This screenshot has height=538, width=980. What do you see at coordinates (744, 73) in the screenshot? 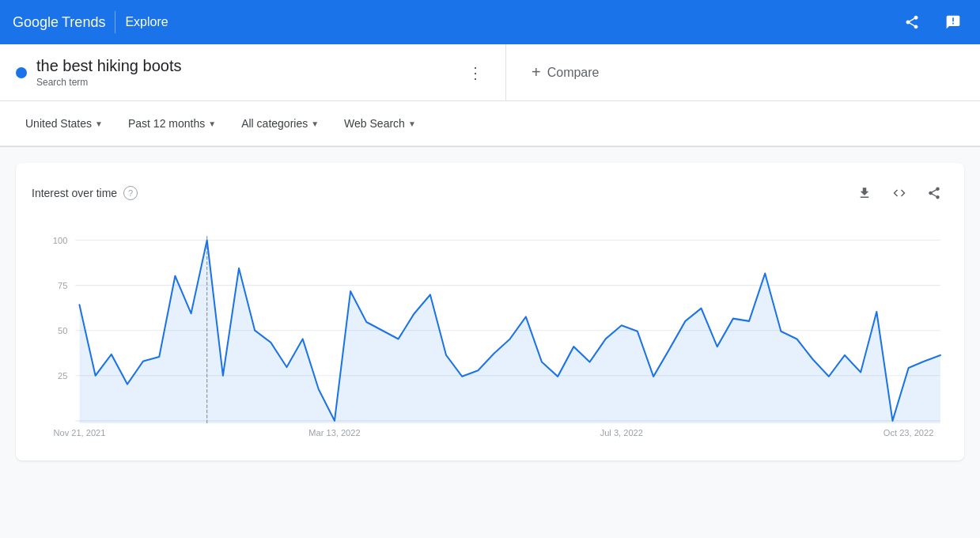
I see `compare-button: + Compare` at bounding box center [744, 73].